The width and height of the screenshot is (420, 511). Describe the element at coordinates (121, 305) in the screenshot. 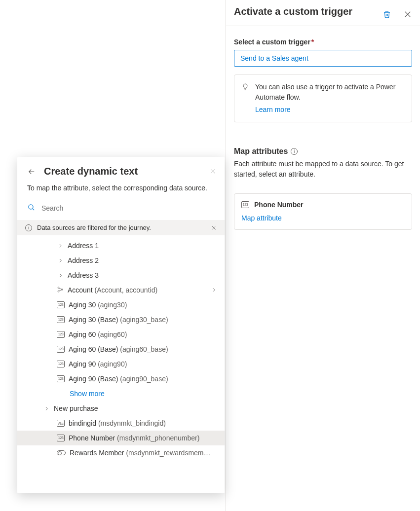

I see `tree-item: 123Aging 30 (aging30)` at that location.